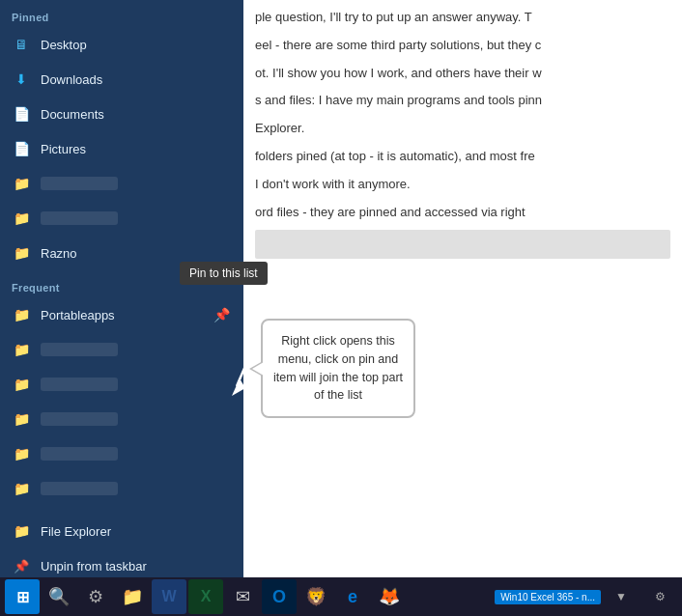 Image resolution: width=682 pixels, height=616 pixels. What do you see at coordinates (463, 46) in the screenshot?
I see `content-line-2: eel - there are some third party solutio…` at bounding box center [463, 46].